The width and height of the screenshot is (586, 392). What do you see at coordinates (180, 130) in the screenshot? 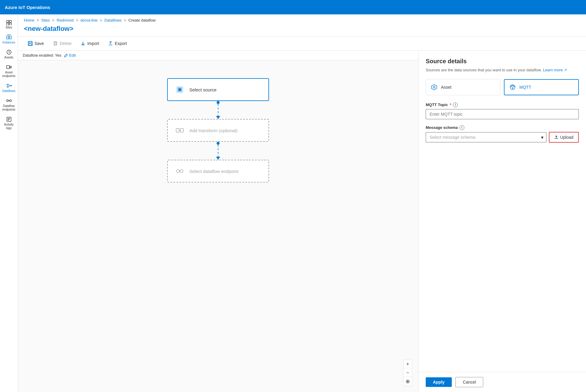
I see `transform-node-icon` at bounding box center [180, 130].